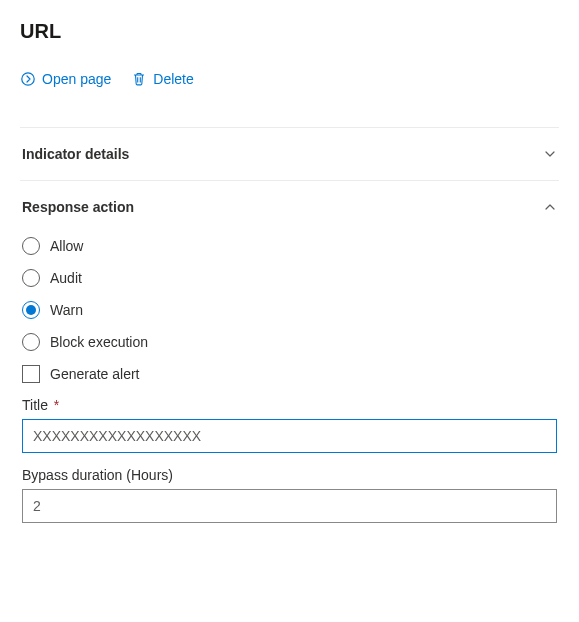  I want to click on radio-allow-label: Allow, so click(66, 246).